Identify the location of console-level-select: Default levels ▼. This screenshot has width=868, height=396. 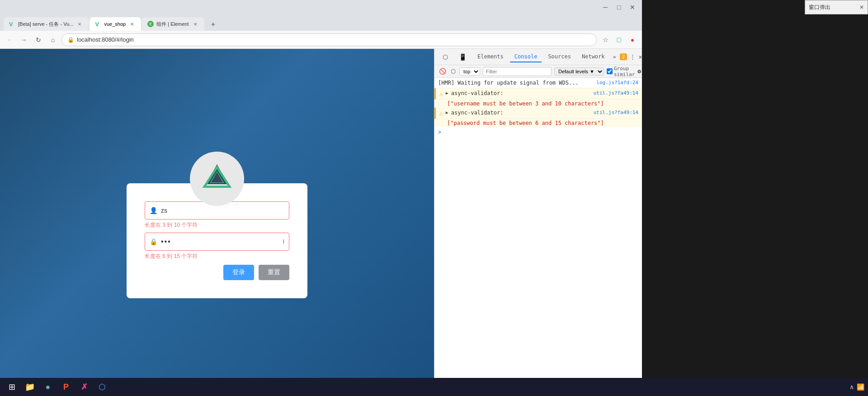
(579, 72).